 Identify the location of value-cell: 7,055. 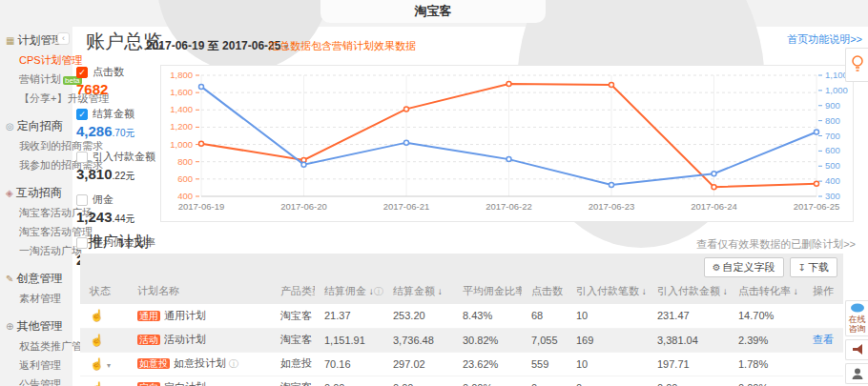
(544, 339).